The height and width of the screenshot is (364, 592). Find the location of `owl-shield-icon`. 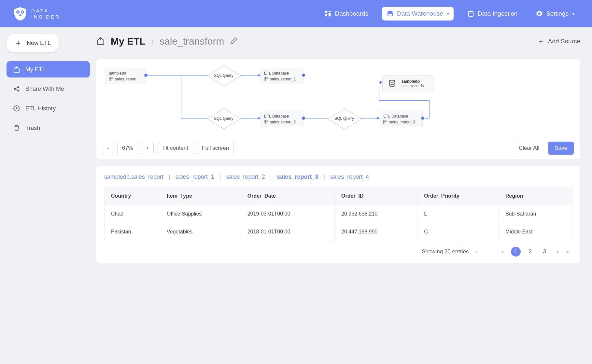

owl-shield-icon is located at coordinates (20, 14).